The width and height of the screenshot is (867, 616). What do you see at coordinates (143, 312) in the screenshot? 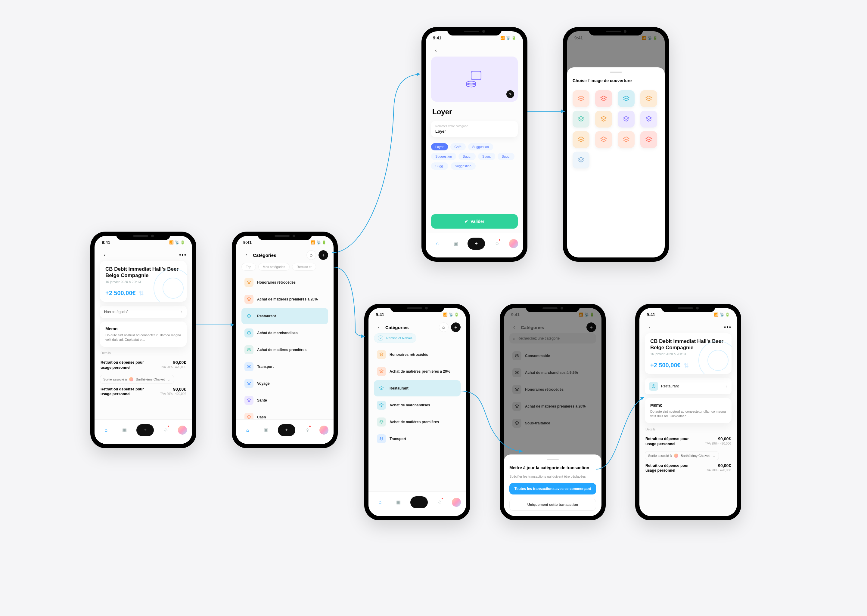
I see `category-row-uncategorized: Non catégorisé›` at bounding box center [143, 312].